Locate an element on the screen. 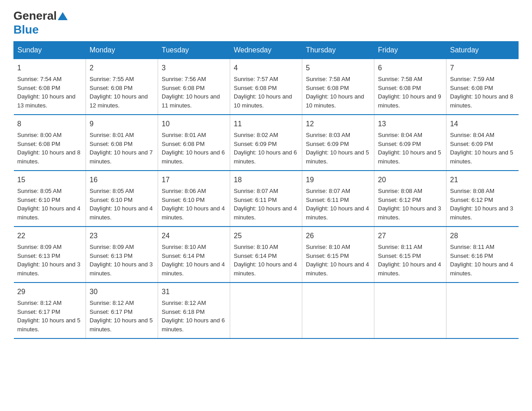  calendar-cell: 7Sunrise: 7:59 AMSunset: 6:08 PMDaylight… is located at coordinates (483, 87).